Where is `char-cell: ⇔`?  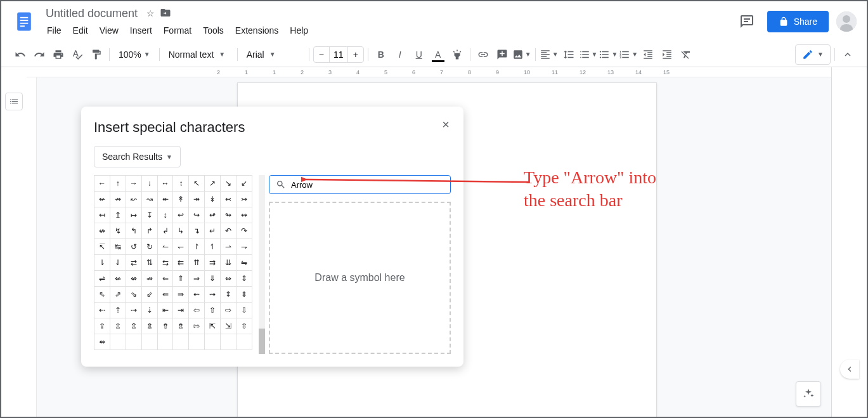
char-cell: ⇔ is located at coordinates (228, 279).